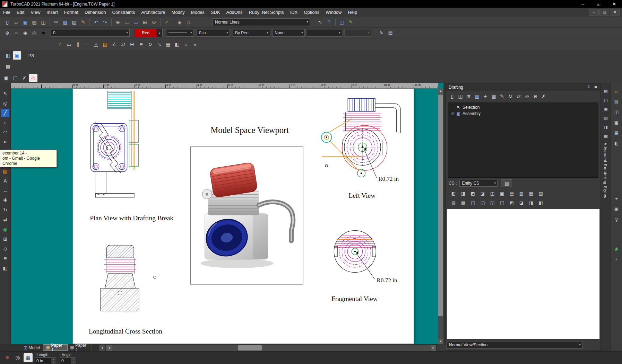  Describe the element at coordinates (7, 358) in the screenshot. I see `snap-indicator-icon: ✳` at that location.